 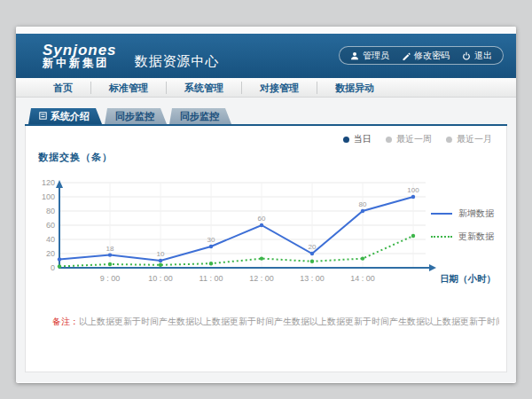 What do you see at coordinates (355, 56) in the screenshot?
I see `user-icon` at bounding box center [355, 56].